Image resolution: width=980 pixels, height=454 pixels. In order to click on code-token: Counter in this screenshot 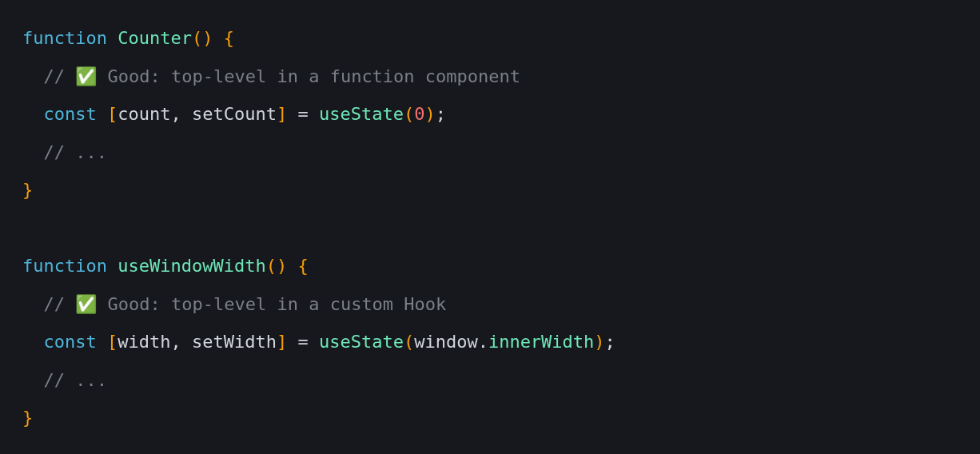, I will do `click(155, 38)`.